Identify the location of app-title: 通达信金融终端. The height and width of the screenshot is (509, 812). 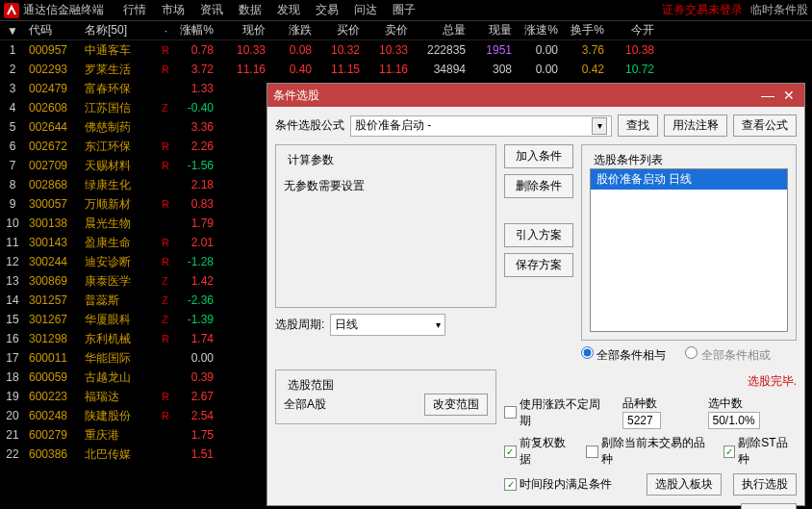
(63, 10).